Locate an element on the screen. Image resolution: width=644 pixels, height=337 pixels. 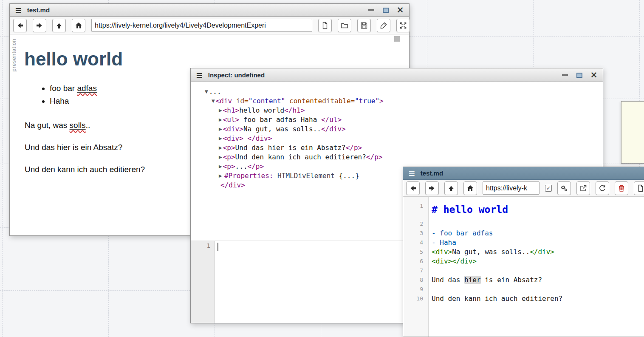
inspector-tree-line: ▶<p>Und das hier is ein Absatz?</p> is located at coordinates (397, 148).